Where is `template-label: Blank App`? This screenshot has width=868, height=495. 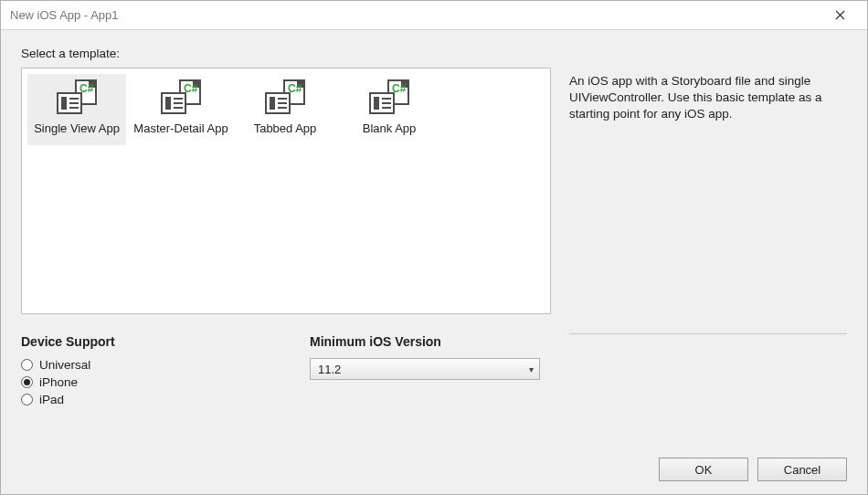 template-label: Blank App is located at coordinates (389, 129).